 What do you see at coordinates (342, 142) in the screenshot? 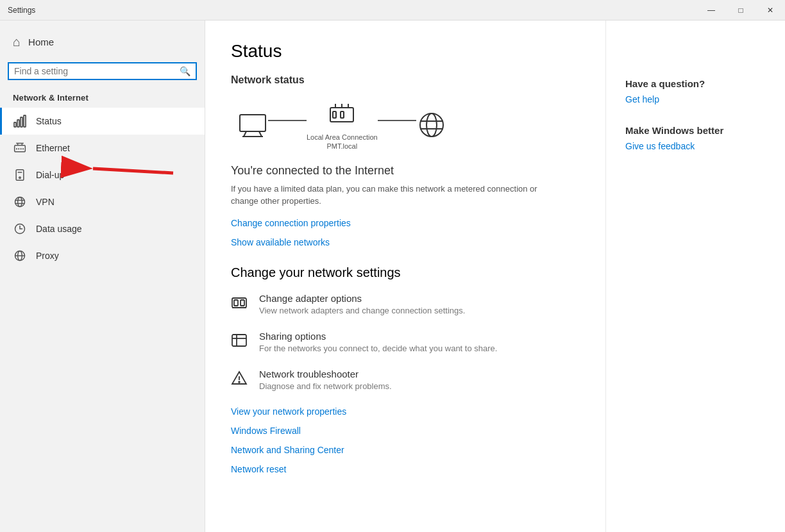
I see `connection-label: Local Area ConnectionPMT.local` at bounding box center [342, 142].